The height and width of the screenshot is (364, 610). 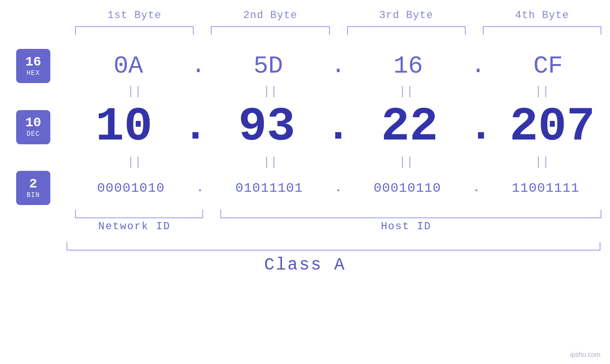 I want to click on dec-val-1: 10, so click(x=124, y=127).